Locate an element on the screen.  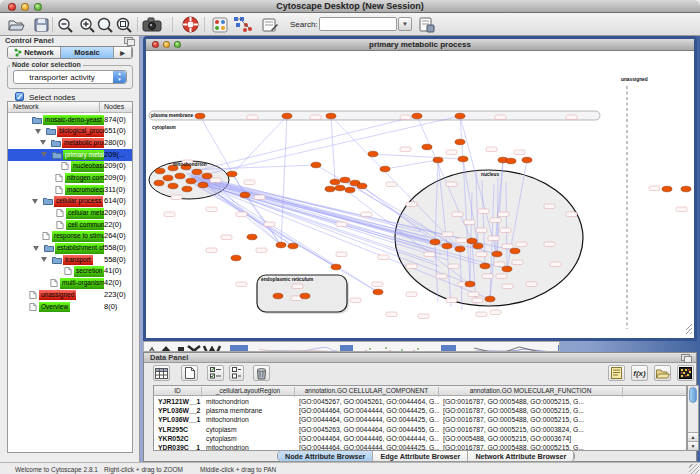
tree-row: biological_process651(0) is located at coordinates (70, 132).